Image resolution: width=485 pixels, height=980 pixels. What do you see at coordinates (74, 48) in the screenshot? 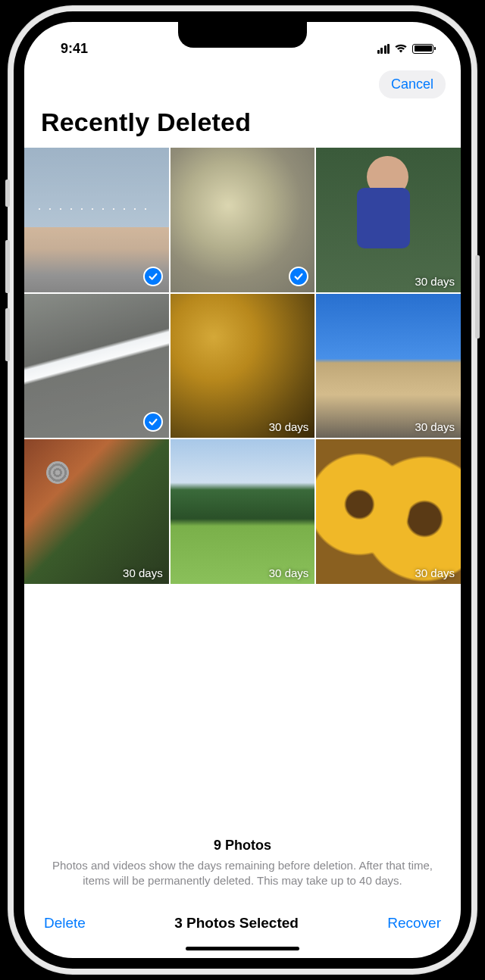
I see `status-time: 9:41` at bounding box center [74, 48].